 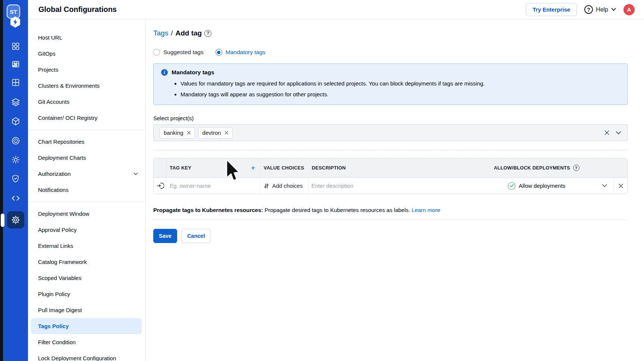 What do you see at coordinates (87, 142) in the screenshot?
I see `sidebar-item-chart-repositories: Chart Repositories` at bounding box center [87, 142].